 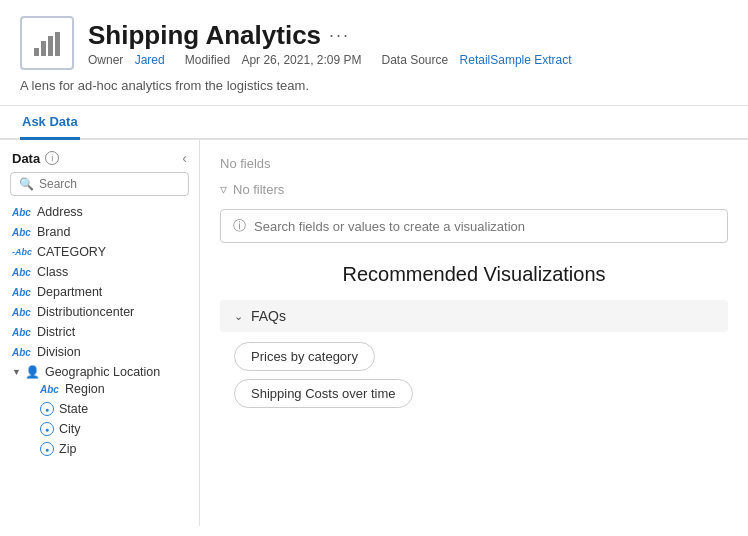 I want to click on field-name: City, so click(x=70, y=429).